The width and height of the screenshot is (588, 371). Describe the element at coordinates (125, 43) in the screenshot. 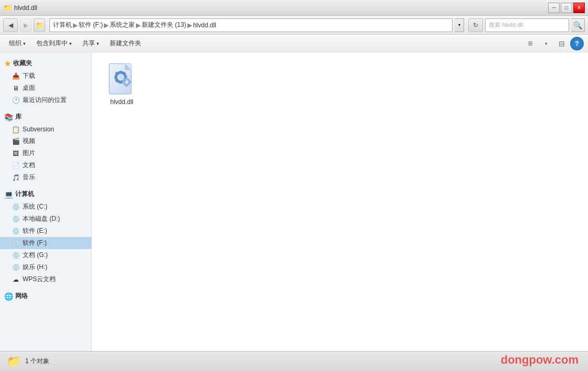

I see `new-folder-label: 新建文件夹` at that location.